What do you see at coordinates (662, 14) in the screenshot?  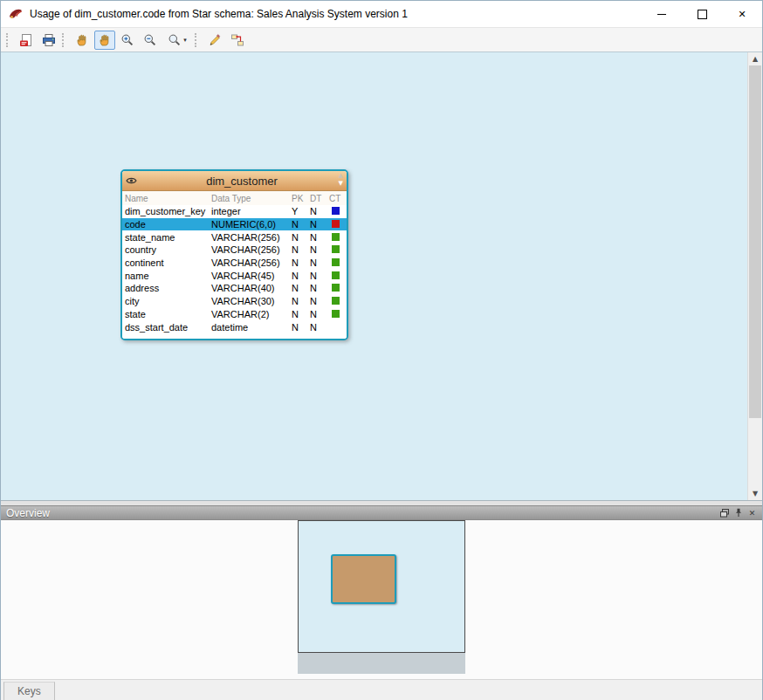 I see `minimize-icon` at bounding box center [662, 14].